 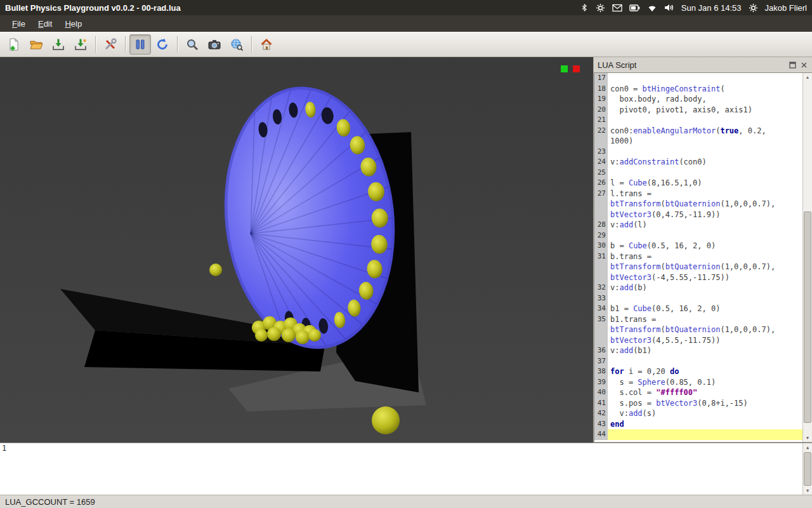 What do you see at coordinates (600, 8) in the screenshot?
I see `settings-gear-icon` at bounding box center [600, 8].